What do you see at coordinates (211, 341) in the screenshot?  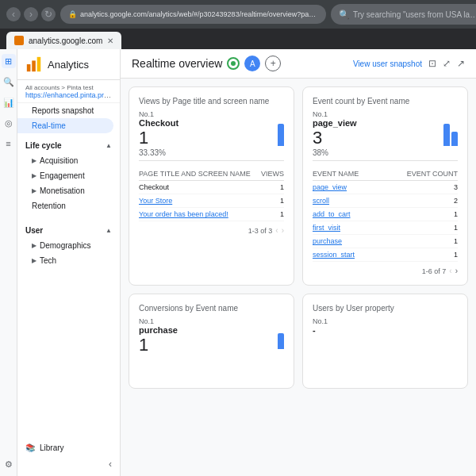 I see `card-conversions: Conversions by Event name No.1 purchase …` at bounding box center [211, 341].